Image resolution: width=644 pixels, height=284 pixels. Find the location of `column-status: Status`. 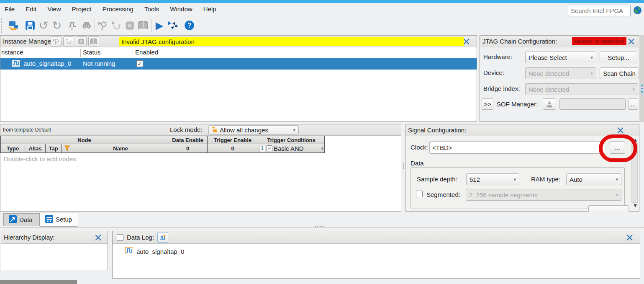

column-status: Status is located at coordinates (108, 53).